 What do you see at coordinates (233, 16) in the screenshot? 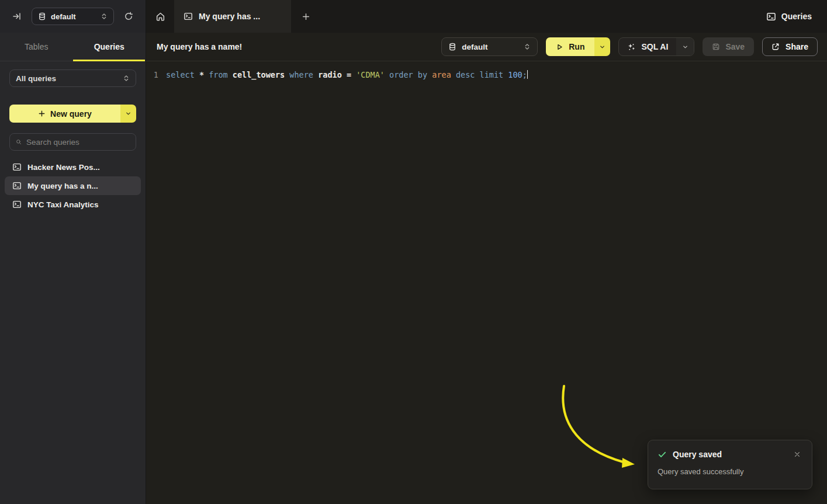
I see `tab-my-query: My query has ...` at bounding box center [233, 16].